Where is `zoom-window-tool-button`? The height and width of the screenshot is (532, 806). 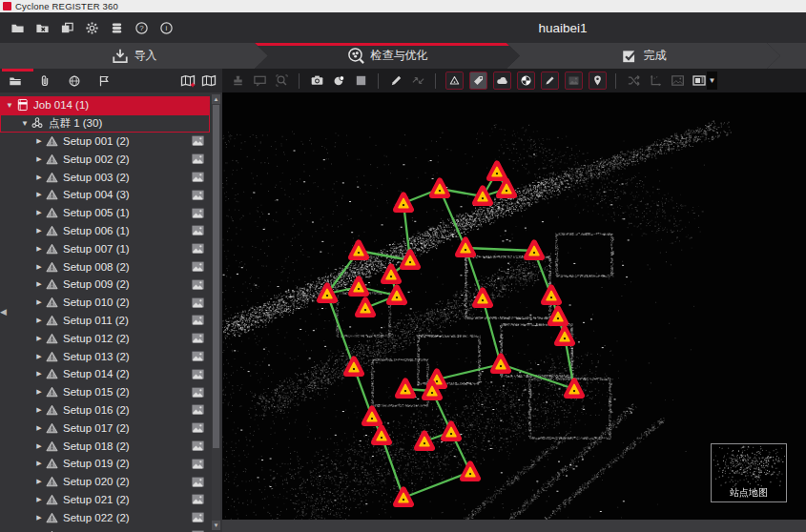
zoom-window-tool-button is located at coordinates (281, 81).